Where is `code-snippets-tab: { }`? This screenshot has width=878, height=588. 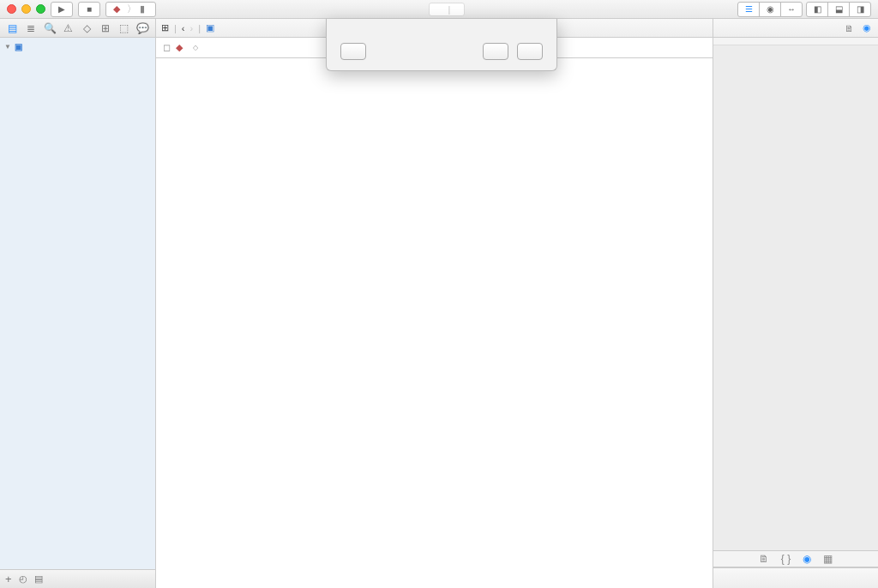
code-snippets-tab: { } is located at coordinates (785, 559).